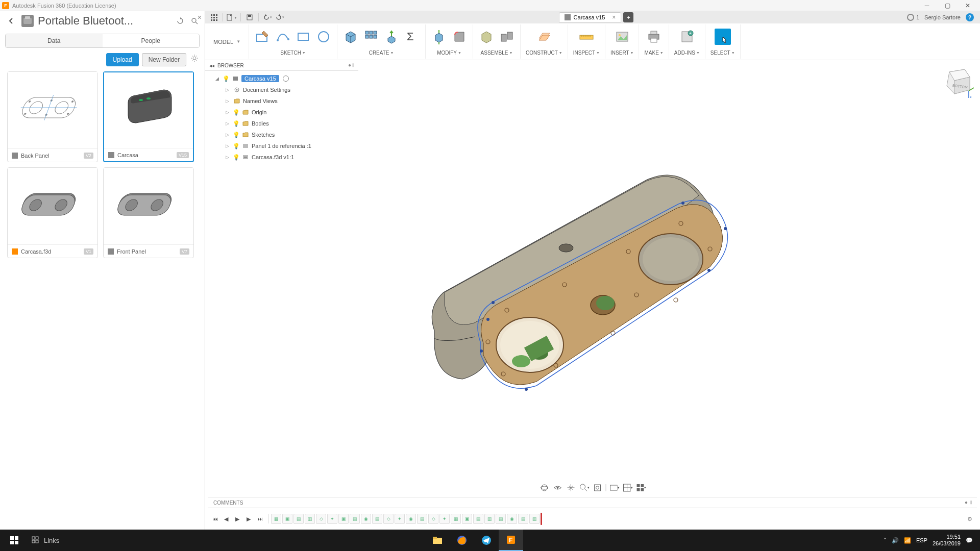 This screenshot has width=980, height=551. I want to click on grid-app-button, so click(214, 17).